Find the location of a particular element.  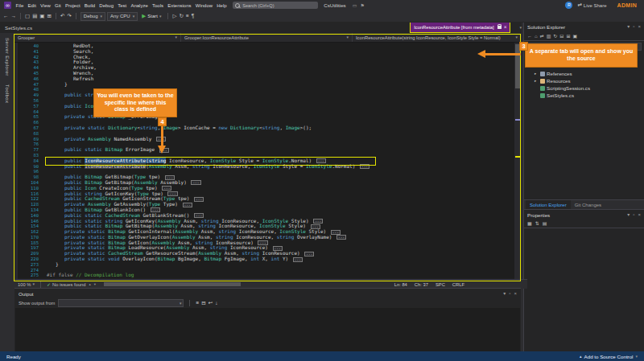

previous-issue-icon is located at coordinates (90, 285).